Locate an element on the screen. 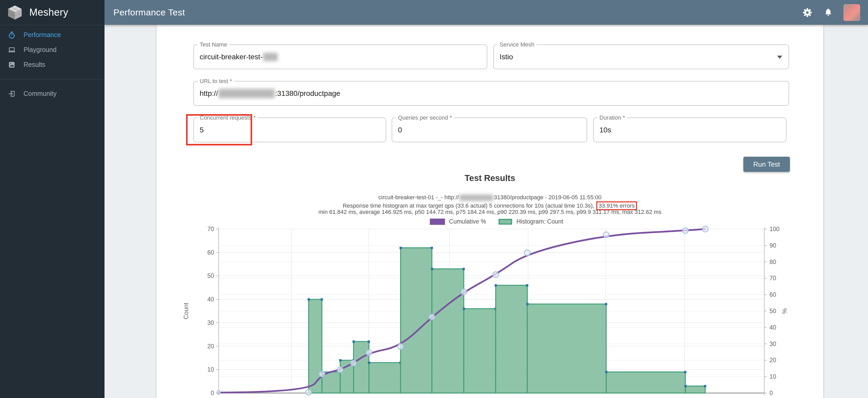  exit-to-app-icon is located at coordinates (12, 94).